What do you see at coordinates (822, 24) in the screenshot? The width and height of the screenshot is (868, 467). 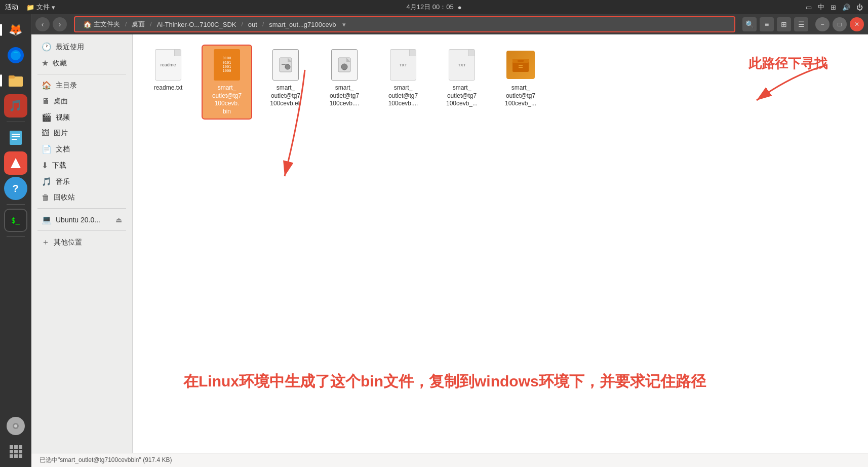 I see `minimize-button: −` at bounding box center [822, 24].